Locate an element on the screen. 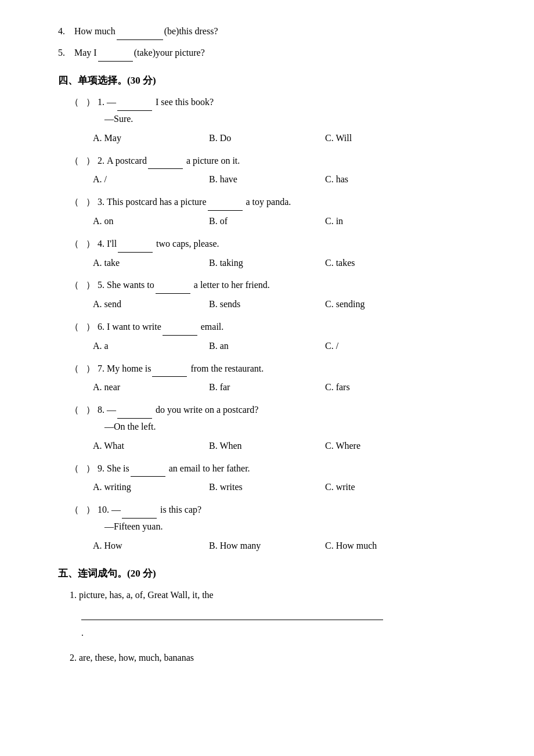 Image resolution: width=534 pixels, height=756 pixels. q3-opt-c: C. in is located at coordinates (383, 222).